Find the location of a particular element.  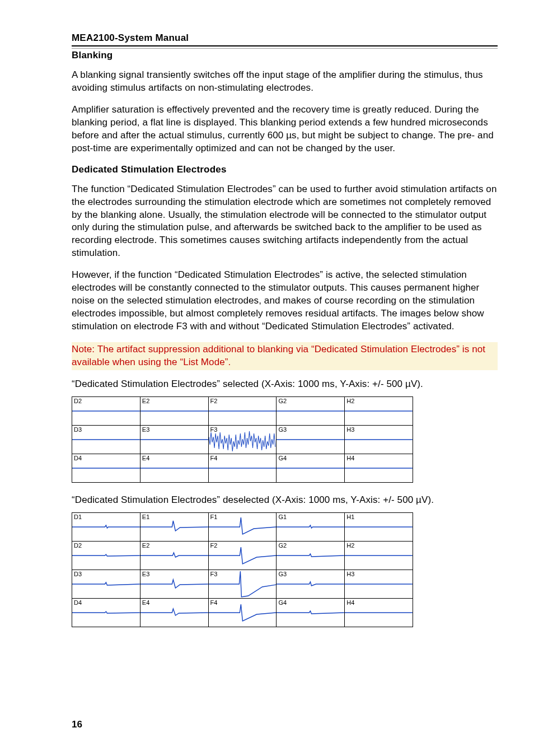

figure-caption: “Dedicated Stimulation Electrodes” selec… is located at coordinates (284, 384).